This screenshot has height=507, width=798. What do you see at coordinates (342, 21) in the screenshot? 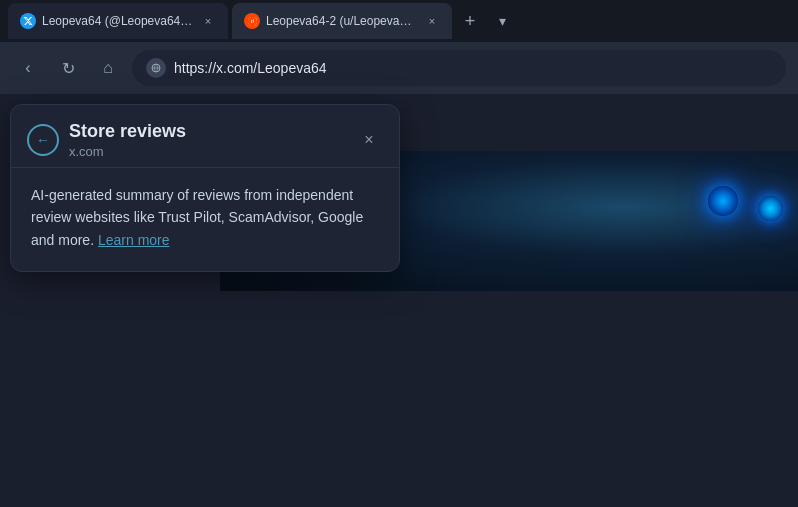
I see `tab-reddit: r/ Leopeva64-2 (u/Leopeva64-2) - ×` at bounding box center [342, 21].